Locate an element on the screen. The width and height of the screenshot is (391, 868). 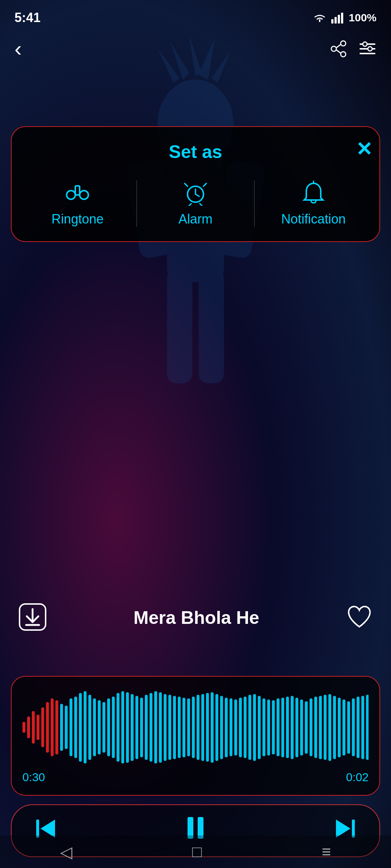
dialog-header: Set as ✕ is located at coordinates (196, 152).